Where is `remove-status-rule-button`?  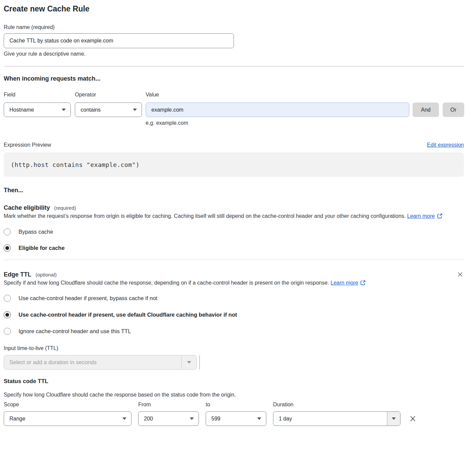 remove-status-rule-button is located at coordinates (413, 419).